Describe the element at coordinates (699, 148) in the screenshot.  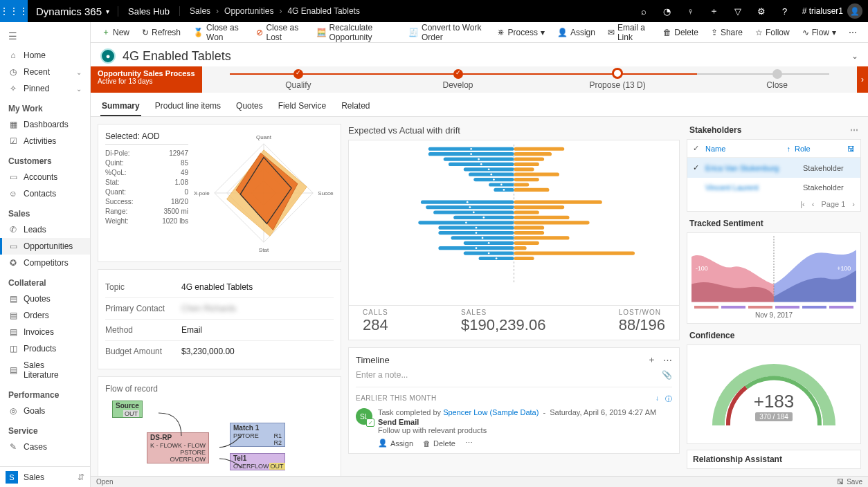
I see `check-icon: ✓` at that location.